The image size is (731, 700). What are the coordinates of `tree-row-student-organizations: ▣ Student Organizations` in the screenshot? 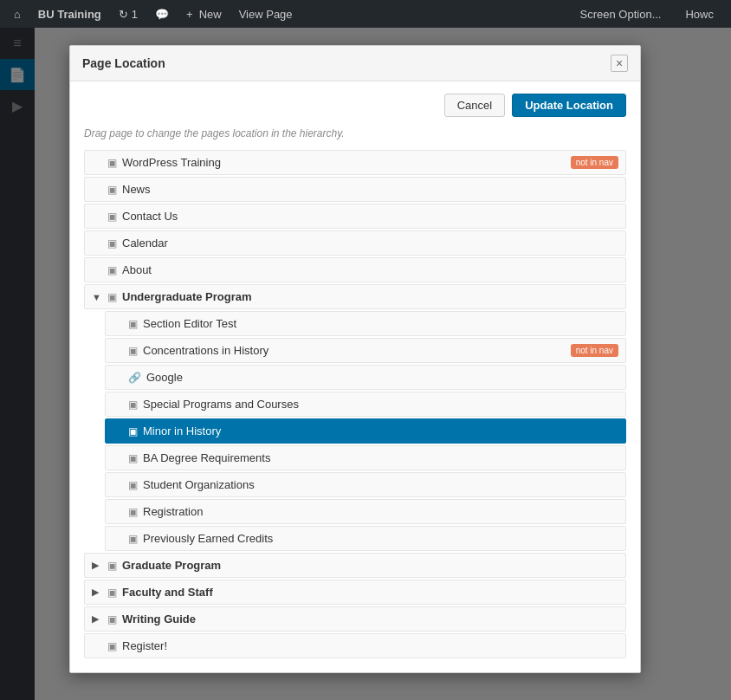 It's located at (366, 485).